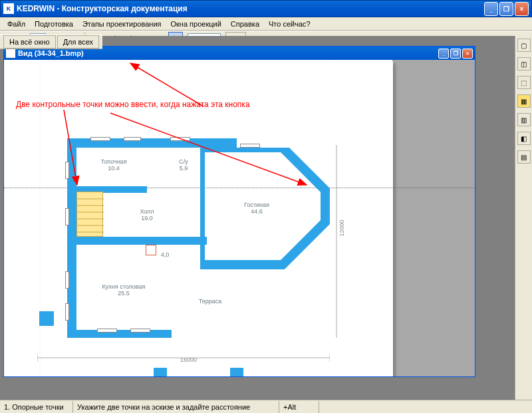 Image resolution: width=532 pixels, height=413 pixels. I want to click on dock-btn-5: ▥, so click(524, 120).